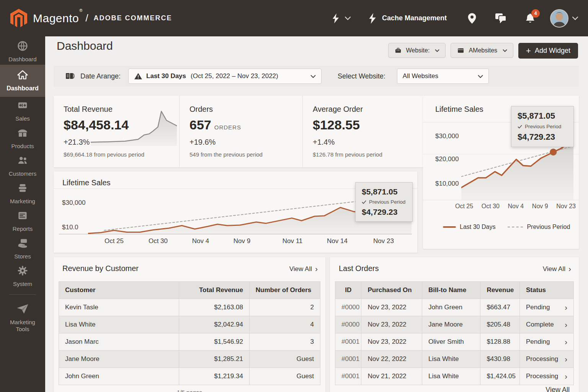 The image size is (588, 392). Describe the element at coordinates (23, 47) in the screenshot. I see `globe-dashboard-icon` at that location.